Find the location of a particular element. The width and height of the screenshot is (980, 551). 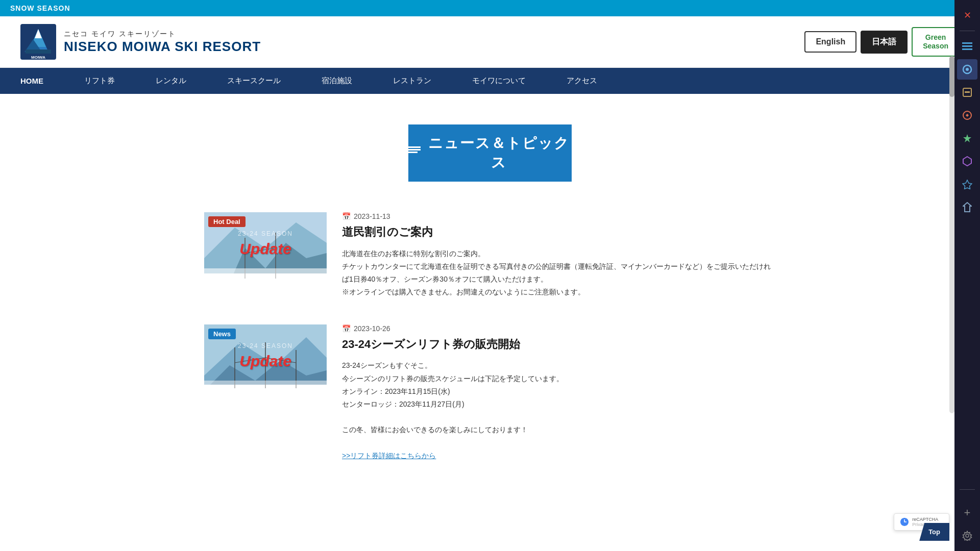

nav-about: モイワについて is located at coordinates (499, 81).